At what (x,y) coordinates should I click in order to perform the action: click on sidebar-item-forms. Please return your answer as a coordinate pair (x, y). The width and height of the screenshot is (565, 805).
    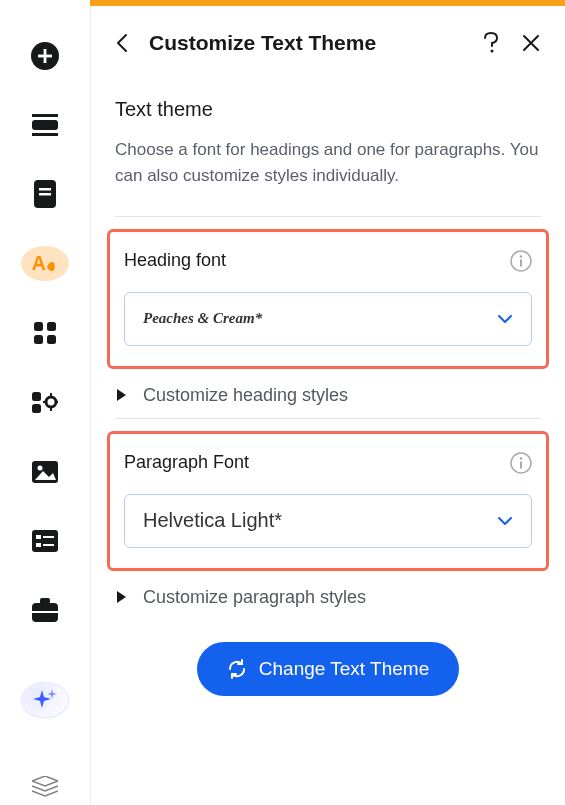
    Looking at the image, I should click on (45, 540).